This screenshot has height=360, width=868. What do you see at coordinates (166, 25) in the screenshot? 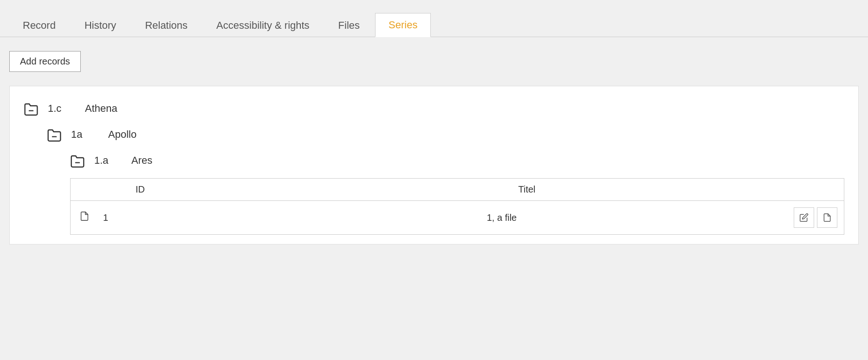
I see `tab-relations: Relations` at bounding box center [166, 25].